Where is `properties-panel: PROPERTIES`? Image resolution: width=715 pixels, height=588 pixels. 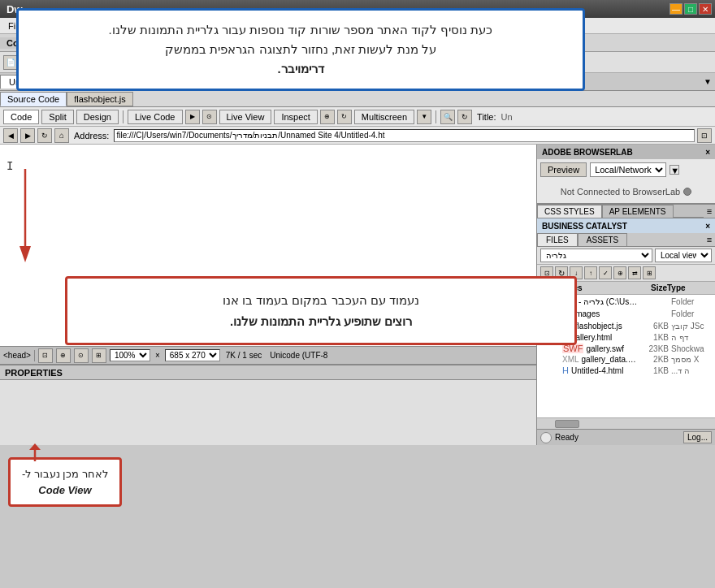
properties-panel: PROPERTIES is located at coordinates (268, 404).